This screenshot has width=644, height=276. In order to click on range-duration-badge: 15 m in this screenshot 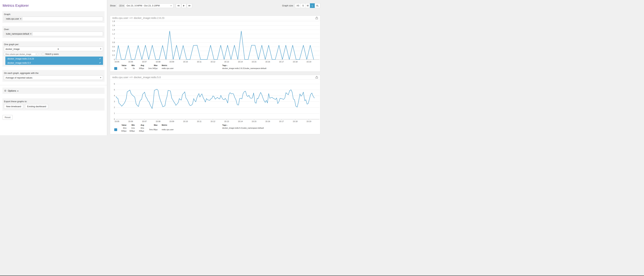, I will do `click(122, 6)`.